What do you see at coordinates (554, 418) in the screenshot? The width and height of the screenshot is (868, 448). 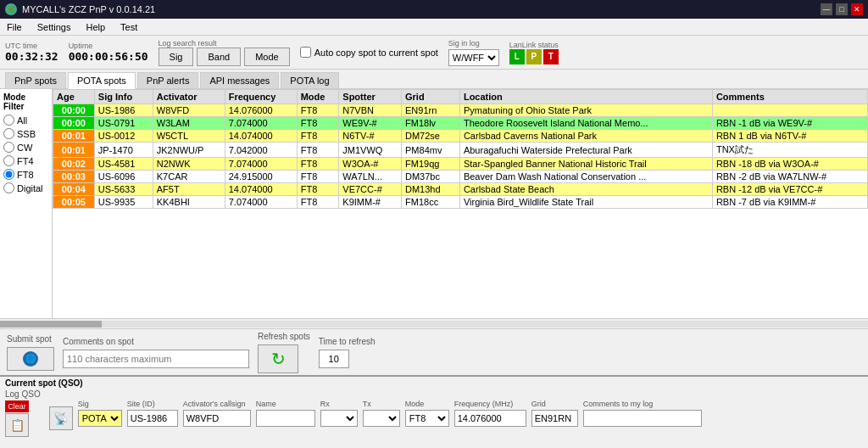 I see `grid-input` at bounding box center [554, 418].